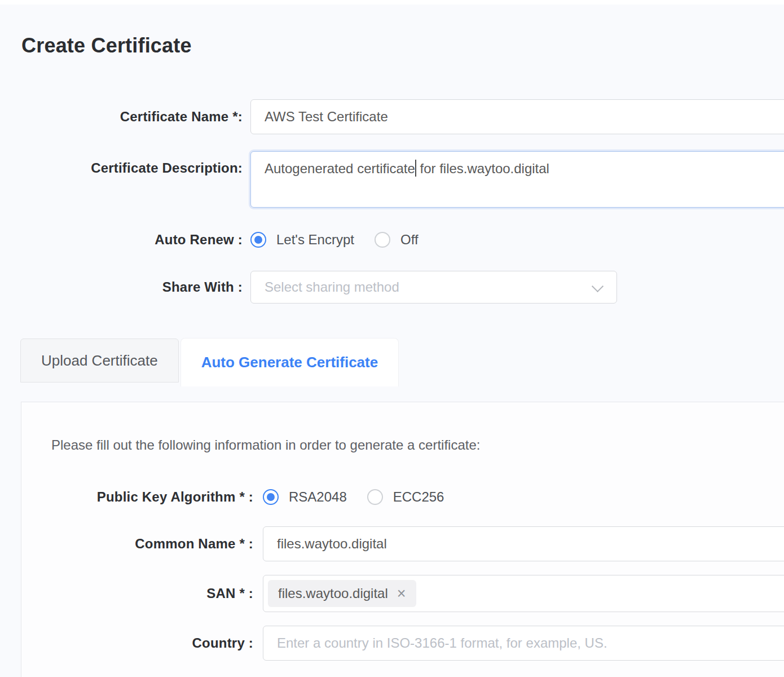  I want to click on common-name-row: Common Name * :, so click(403, 544).